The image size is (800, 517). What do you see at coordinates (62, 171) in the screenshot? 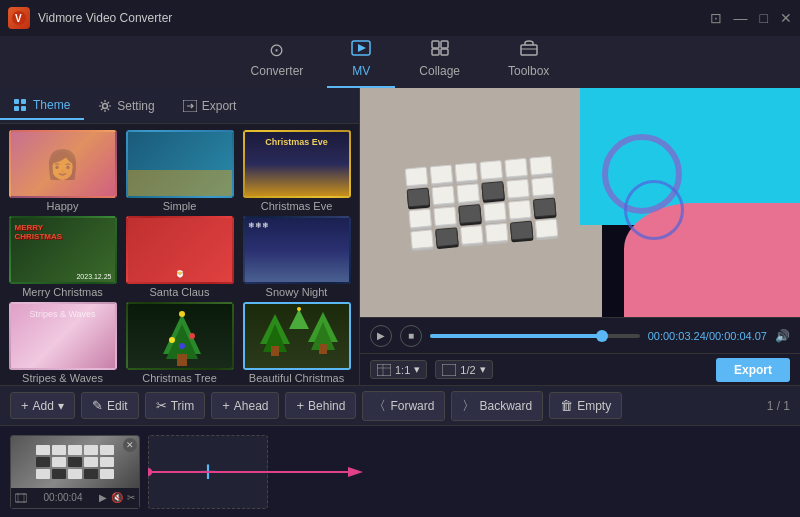
I see `theme-item-happy: 👩 Happy` at bounding box center [62, 171].